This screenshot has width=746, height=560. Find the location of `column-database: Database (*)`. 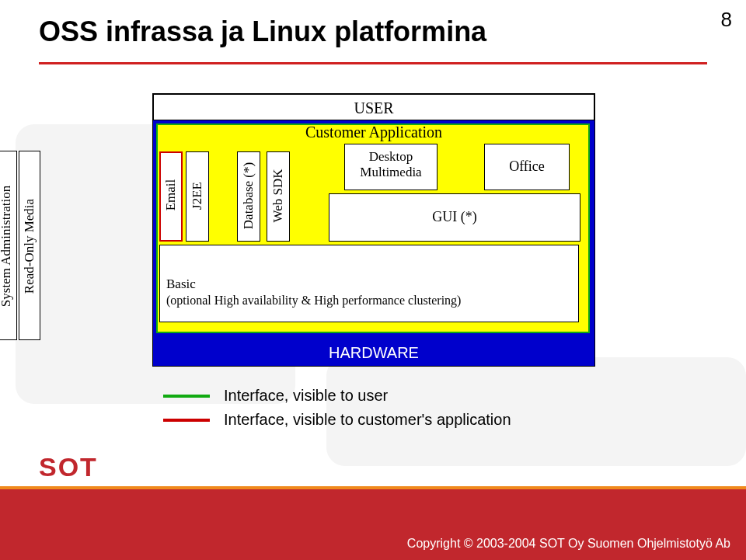

column-database: Database (*) is located at coordinates (249, 197).